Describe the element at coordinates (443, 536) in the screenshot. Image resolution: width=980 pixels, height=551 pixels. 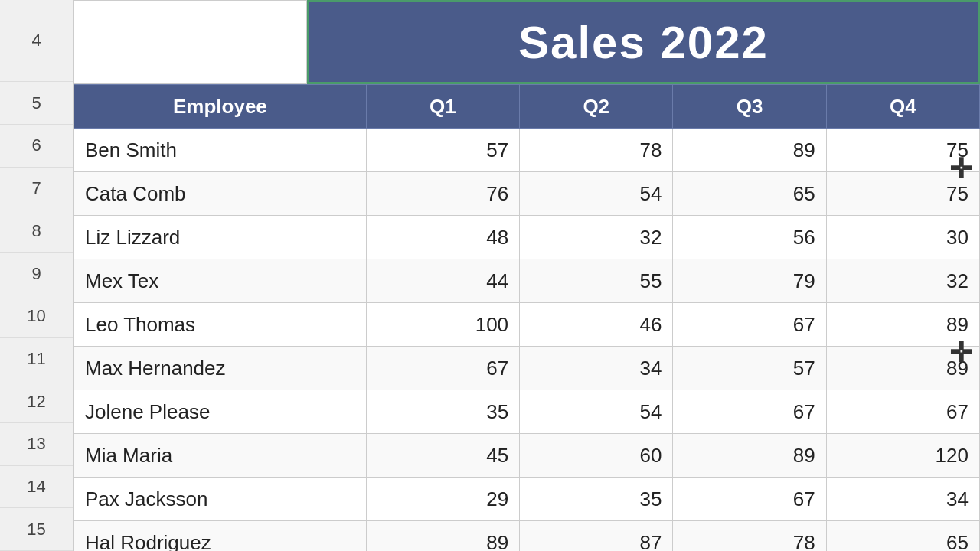
I see `q1-cell: 89` at that location.